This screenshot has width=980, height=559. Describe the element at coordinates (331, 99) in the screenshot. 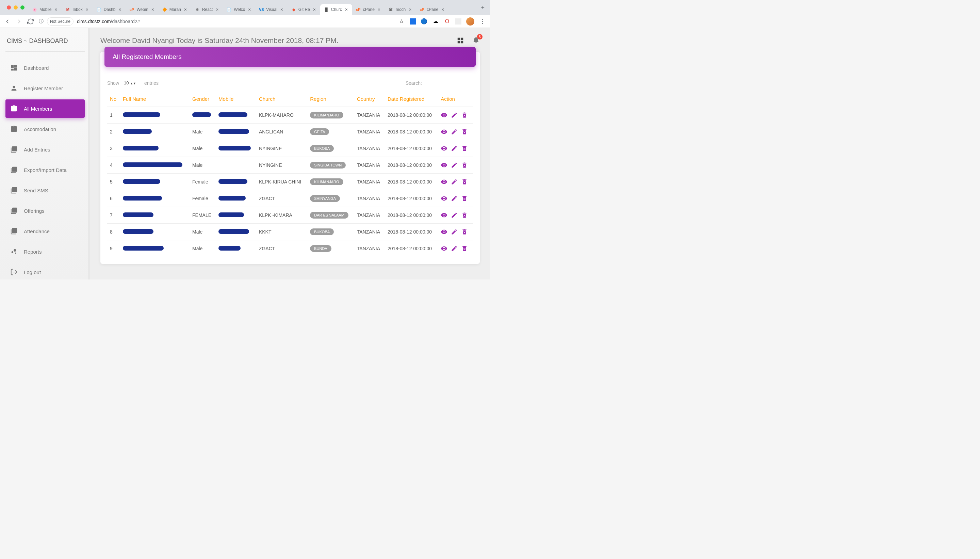

I see `column-header: Region` at that location.